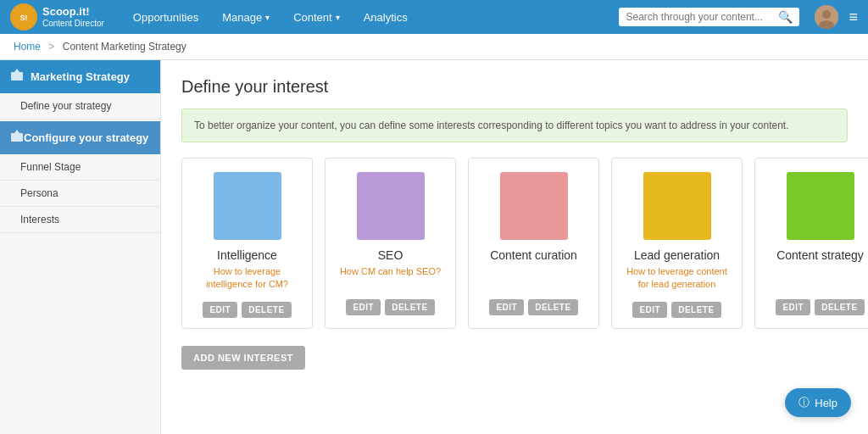 This screenshot has width=868, height=434. What do you see at coordinates (534, 243) in the screenshot?
I see `interest-card-content-curation: Content curation EDIT DELETE` at bounding box center [534, 243].